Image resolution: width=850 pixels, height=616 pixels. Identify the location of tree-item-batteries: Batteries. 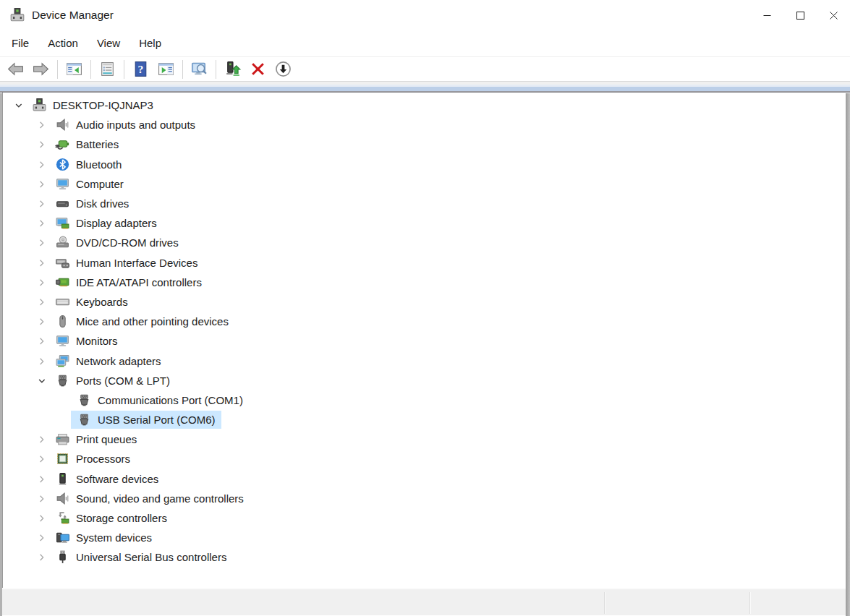
(424, 145).